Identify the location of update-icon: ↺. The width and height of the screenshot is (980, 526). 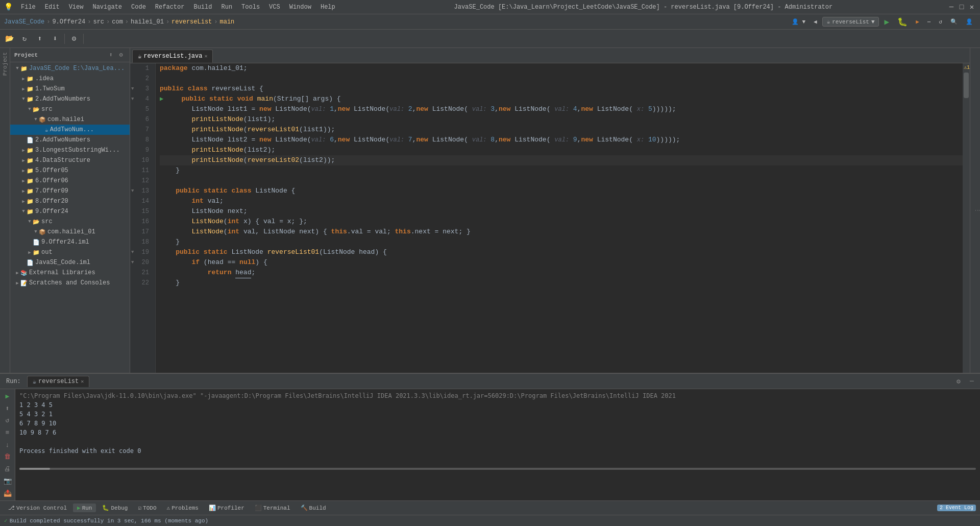
(940, 21).